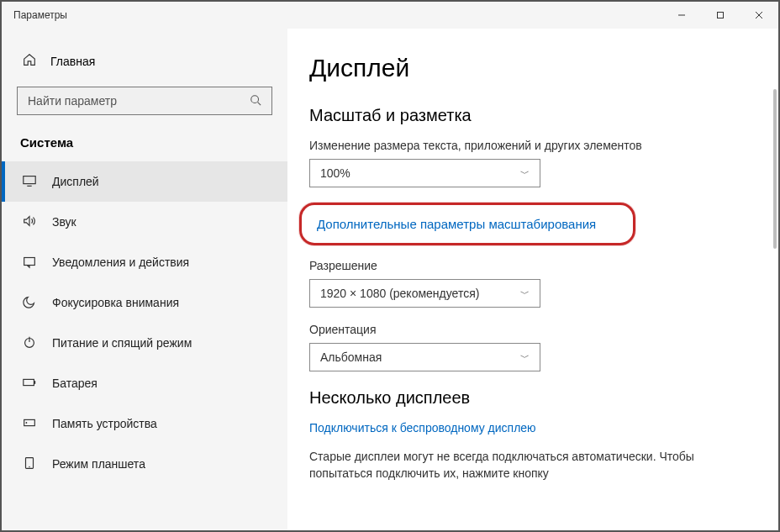  What do you see at coordinates (116, 303) in the screenshot?
I see `sidebar-item-label: Фокусировка внимания` at bounding box center [116, 303].